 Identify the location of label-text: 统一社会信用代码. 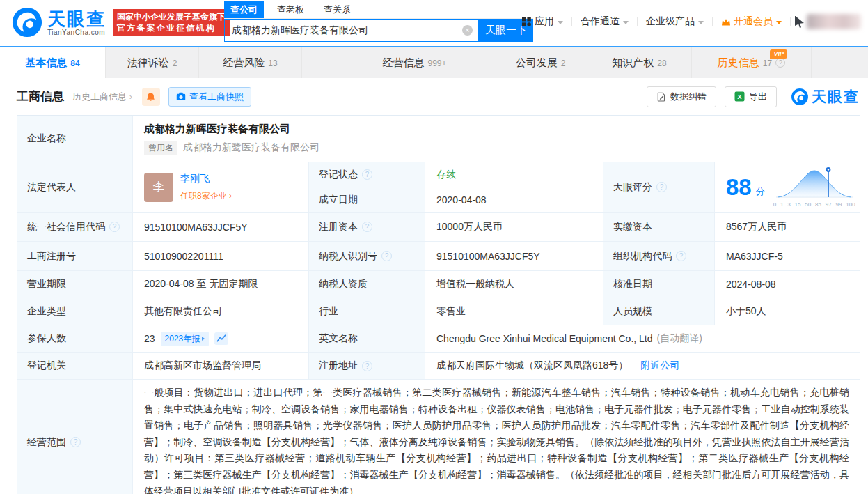
(66, 227).